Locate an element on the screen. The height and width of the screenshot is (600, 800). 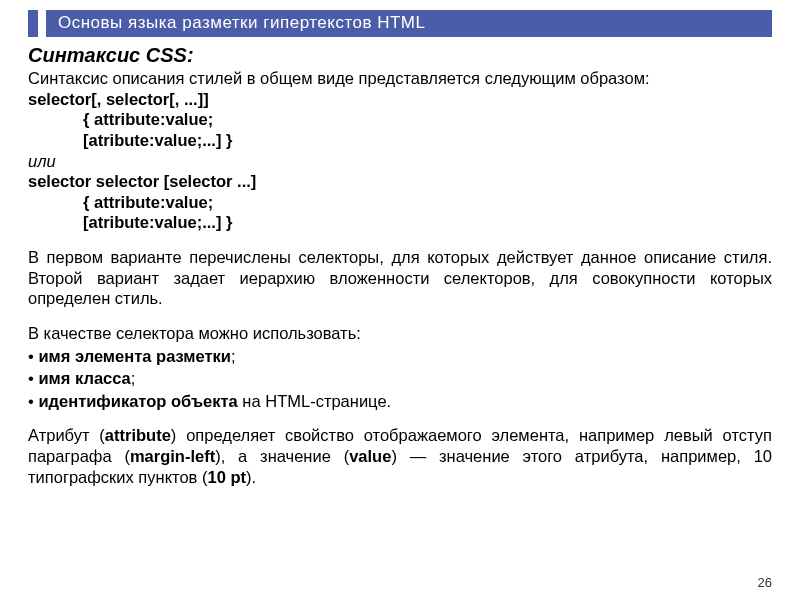
section-heading: Синтаксис CSS: is located at coordinates (400, 56).